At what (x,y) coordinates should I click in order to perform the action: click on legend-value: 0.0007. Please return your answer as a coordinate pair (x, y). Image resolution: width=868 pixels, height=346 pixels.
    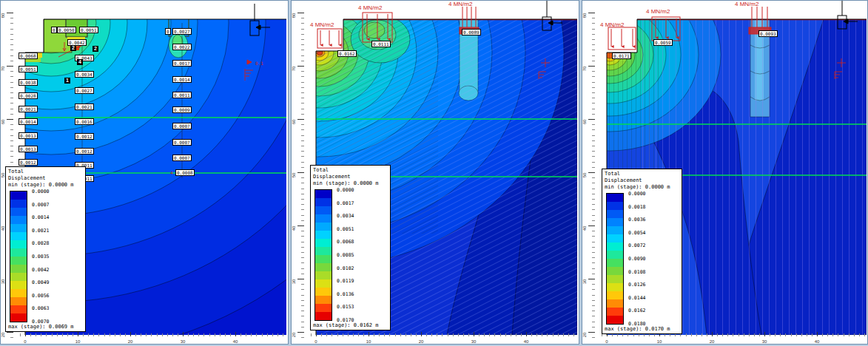
    Looking at the image, I should click on (40, 205).